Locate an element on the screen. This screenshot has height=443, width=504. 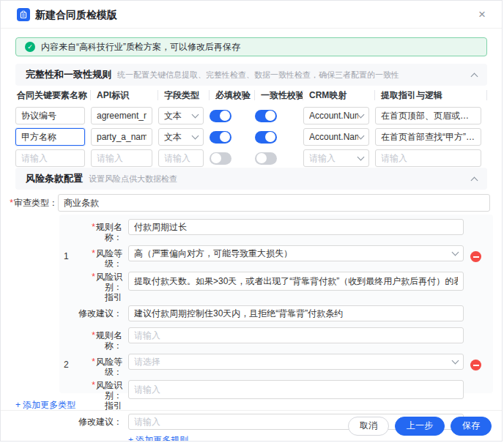
section-risk-header: 风险条款配置 设置风险点供大数据检查 is located at coordinates (251, 179).